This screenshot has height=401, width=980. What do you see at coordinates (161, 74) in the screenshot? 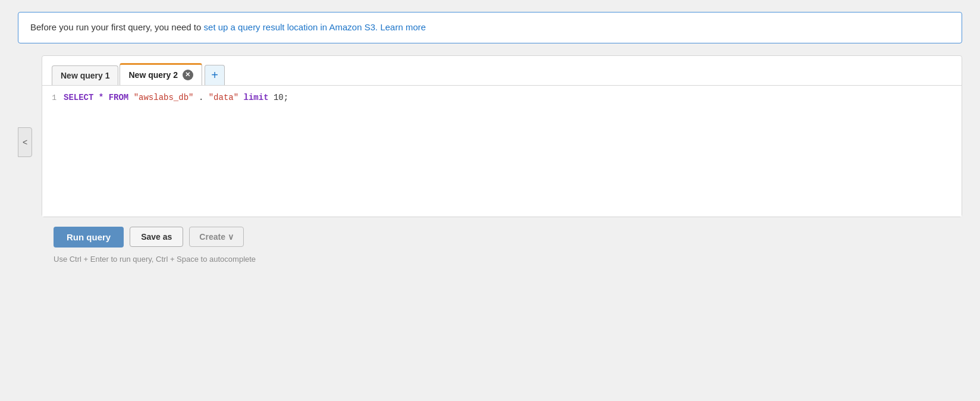
I see `tab-new-query-2: New query 2 ✕` at bounding box center [161, 74].